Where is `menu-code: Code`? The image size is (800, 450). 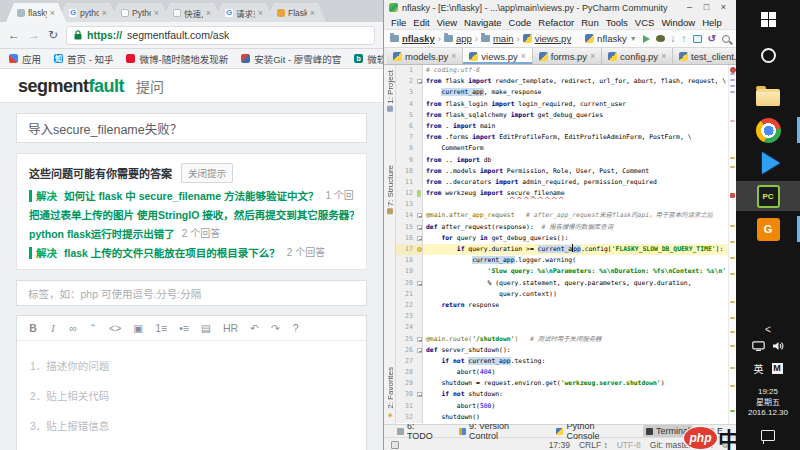
menu-code: Code is located at coordinates (520, 22).